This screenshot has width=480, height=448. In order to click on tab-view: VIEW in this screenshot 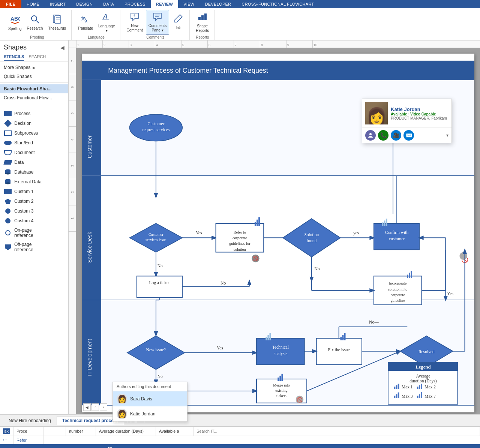, I will do `click(189, 4)`.